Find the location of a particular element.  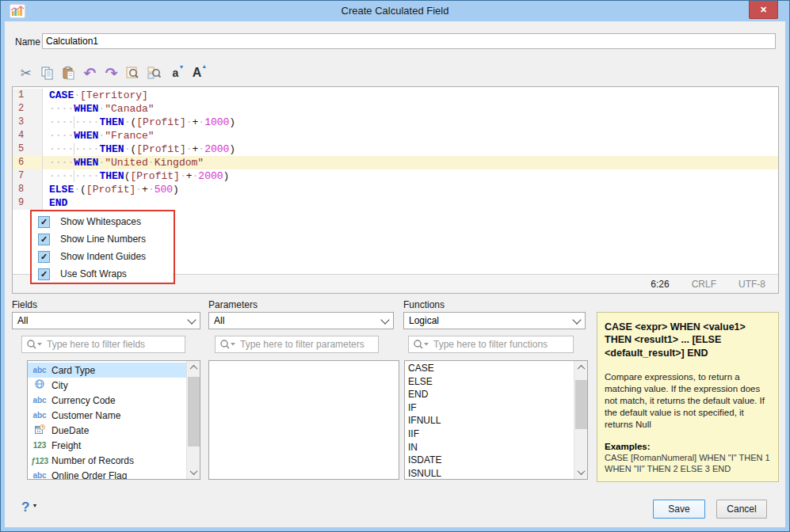

window-frame-bottom is located at coordinates (395, 529).